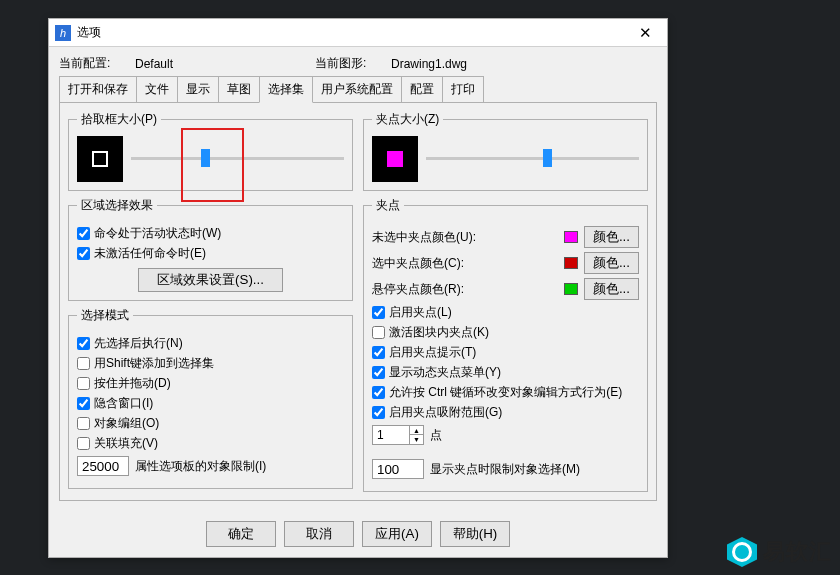 The height and width of the screenshot is (575, 840). What do you see at coordinates (84, 384) in the screenshot?
I see `chk-pressdrag-input` at bounding box center [84, 384].